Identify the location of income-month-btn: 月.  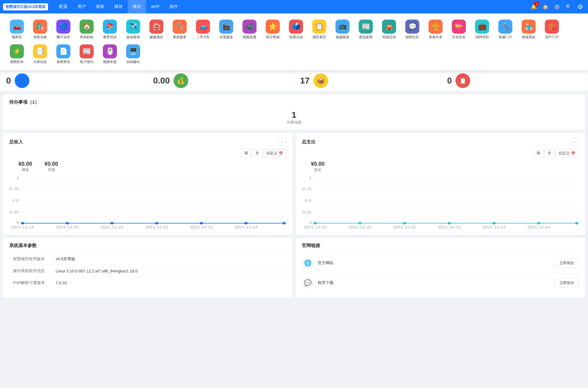
(257, 153).